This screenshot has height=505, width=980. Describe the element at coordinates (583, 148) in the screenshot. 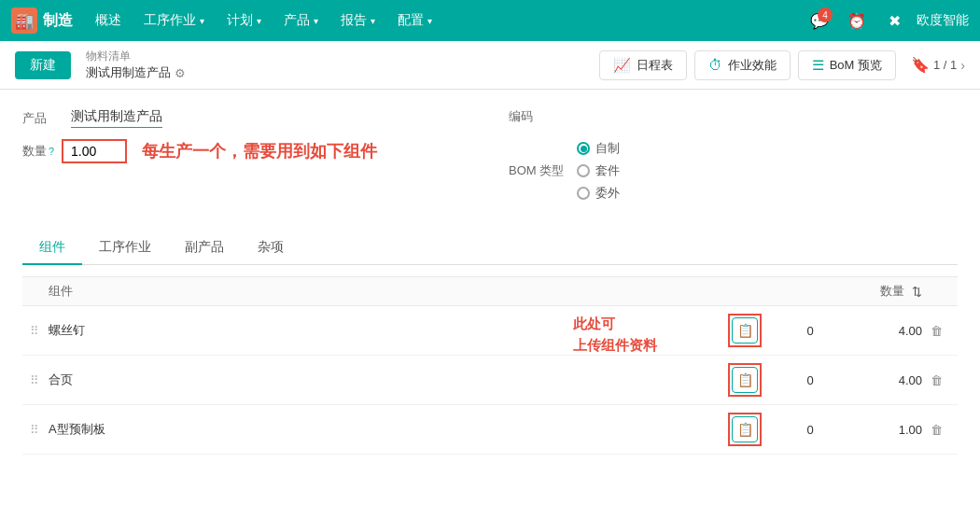

I see `bom-radio-self-made-circle` at that location.